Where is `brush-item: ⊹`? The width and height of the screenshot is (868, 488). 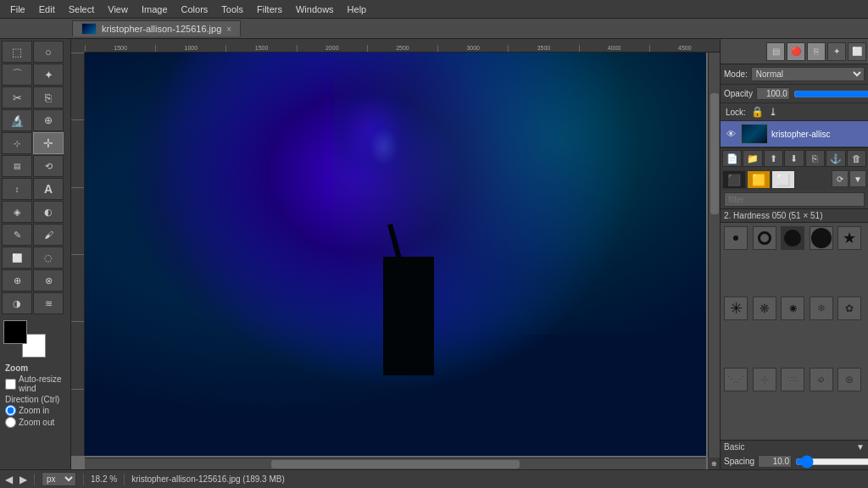 brush-item: ⊹ is located at coordinates (765, 380).